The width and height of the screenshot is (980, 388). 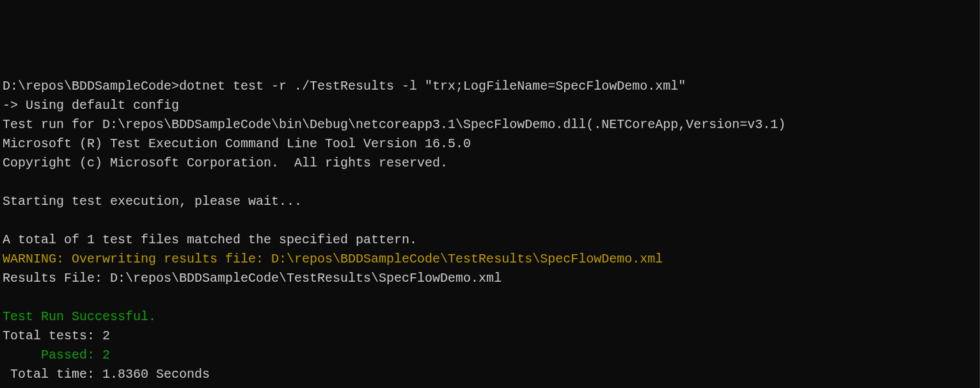 What do you see at coordinates (79, 316) in the screenshot?
I see `success-line: Test Run Successful.` at bounding box center [79, 316].